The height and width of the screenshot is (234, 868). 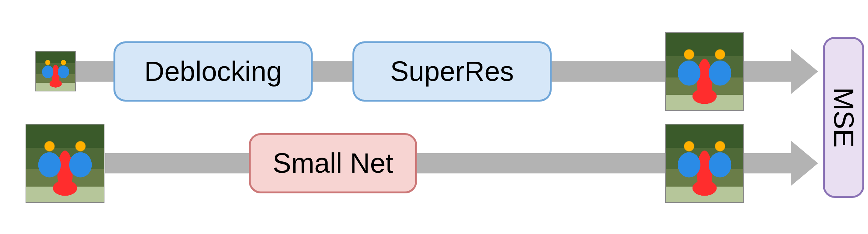 I want to click on bottom-input-thumbnail, so click(x=65, y=163).